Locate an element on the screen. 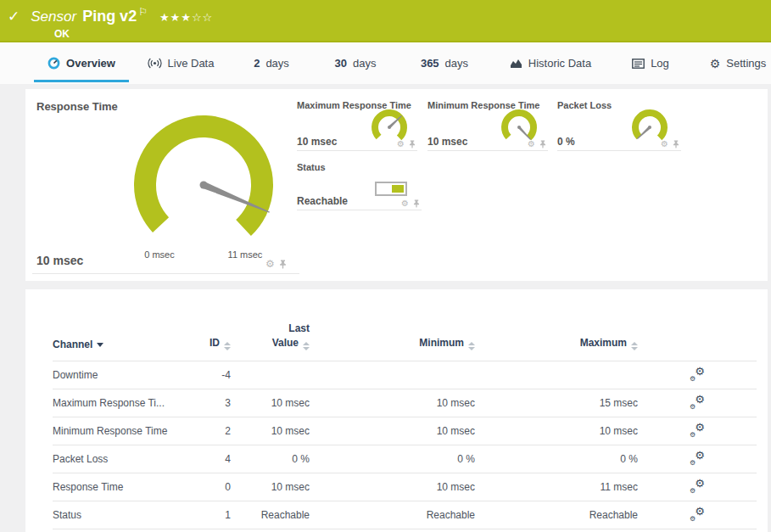 Image resolution: width=771 pixels, height=532 pixels. gauge-max-label: 11 msec is located at coordinates (245, 255).